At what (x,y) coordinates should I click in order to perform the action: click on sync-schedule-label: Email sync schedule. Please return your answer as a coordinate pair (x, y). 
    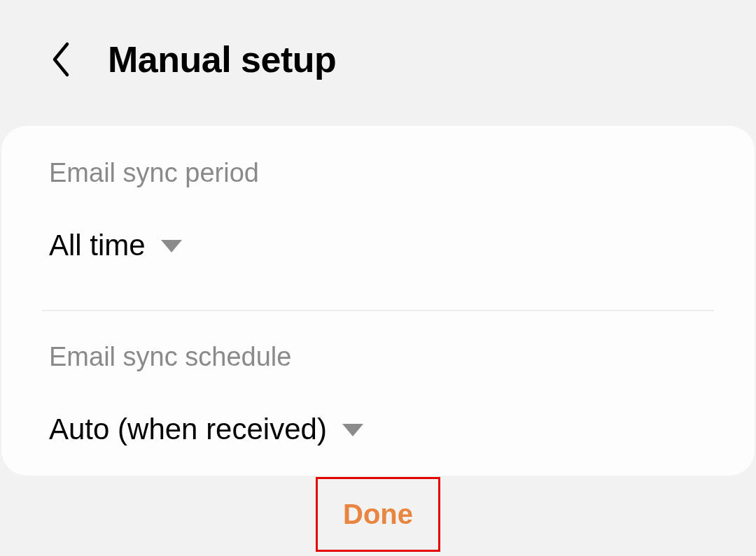
    Looking at the image, I should click on (378, 357).